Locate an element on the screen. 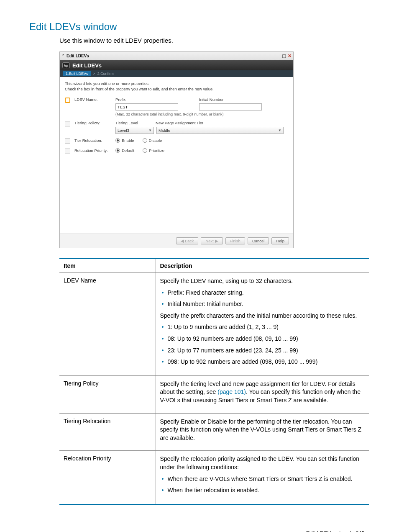  radio-default-label: Default is located at coordinates (128, 151).